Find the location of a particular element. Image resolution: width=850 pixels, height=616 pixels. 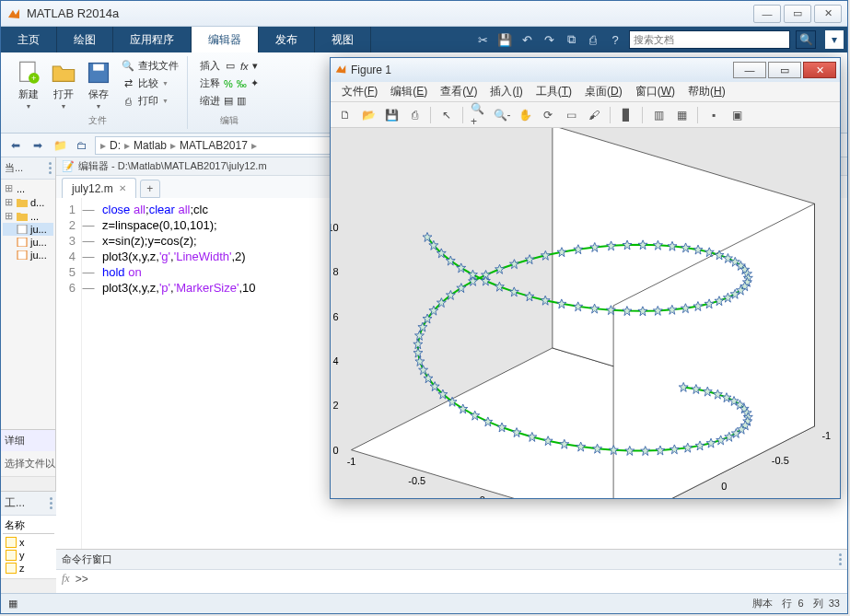

figure-menu-文件: 文件(F) is located at coordinates (359, 92).